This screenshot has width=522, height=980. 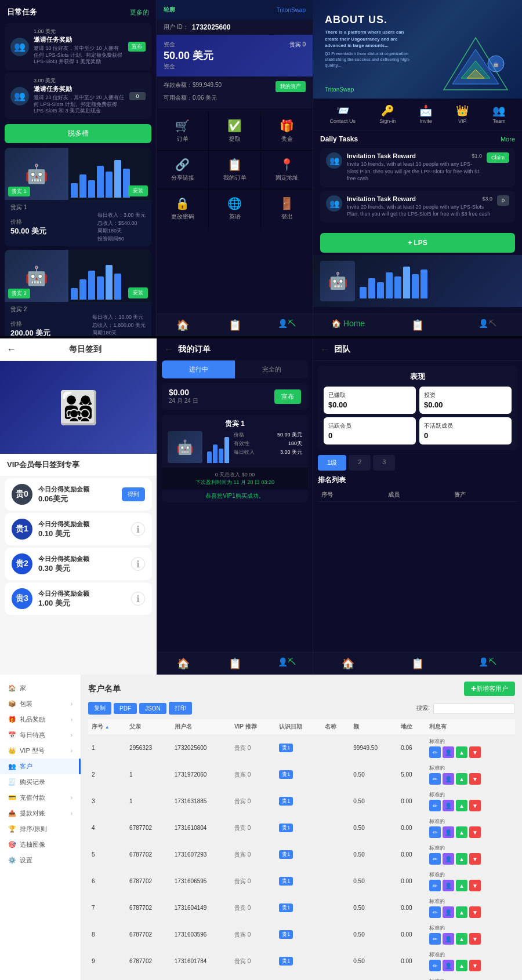 What do you see at coordinates (41, 829) in the screenshot?
I see `sidebar-ranking: 🏆 排序/原则` at bounding box center [41, 829].